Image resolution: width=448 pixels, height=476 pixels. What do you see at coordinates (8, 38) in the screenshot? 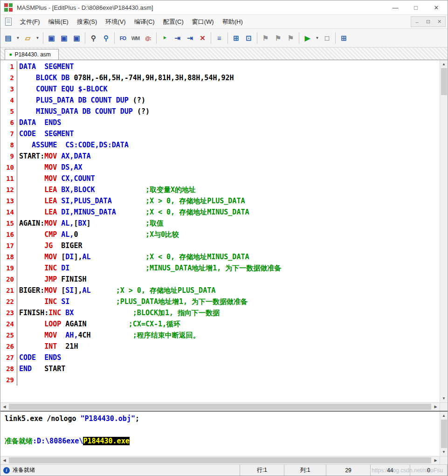
I see `new-file-button: ▤` at bounding box center [8, 38].